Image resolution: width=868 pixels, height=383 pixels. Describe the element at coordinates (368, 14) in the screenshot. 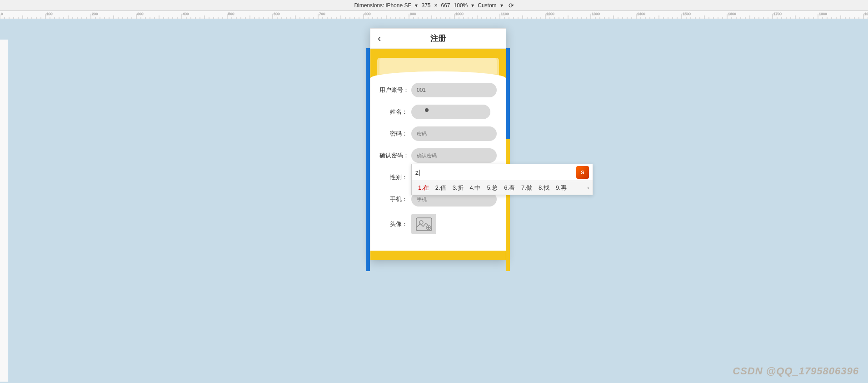

I see `svg-text: 800` at that location.